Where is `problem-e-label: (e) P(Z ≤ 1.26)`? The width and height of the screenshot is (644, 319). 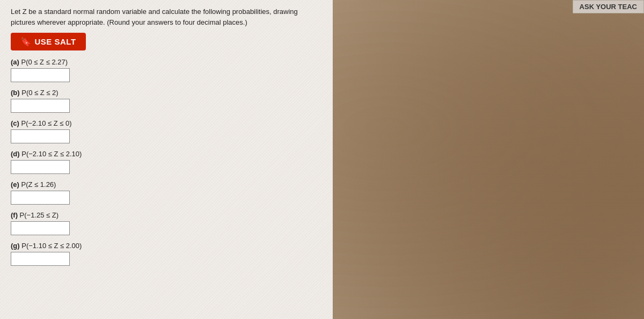 problem-e-label: (e) P(Z ≤ 1.26) is located at coordinates (166, 185).